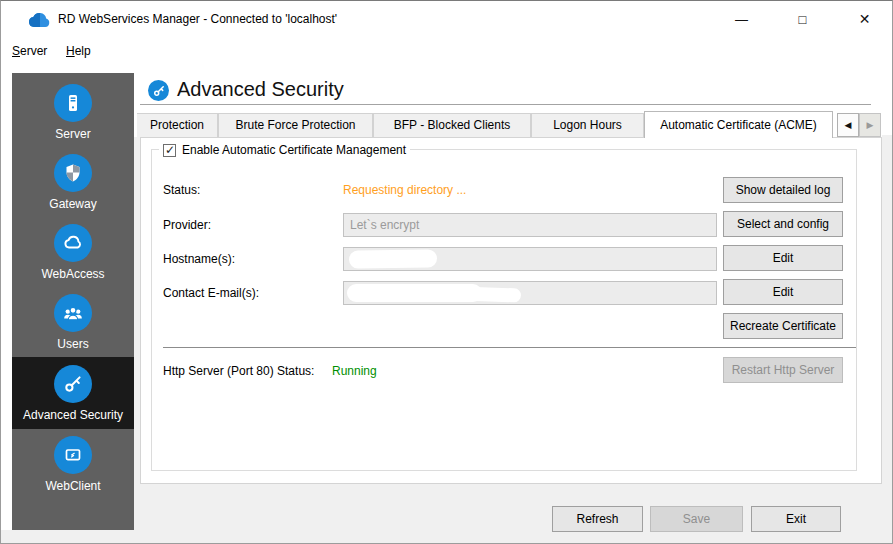 Image resolution: width=893 pixels, height=544 pixels. I want to click on enable-acme-label: Enable Automatic Certificate Management, so click(294, 150).